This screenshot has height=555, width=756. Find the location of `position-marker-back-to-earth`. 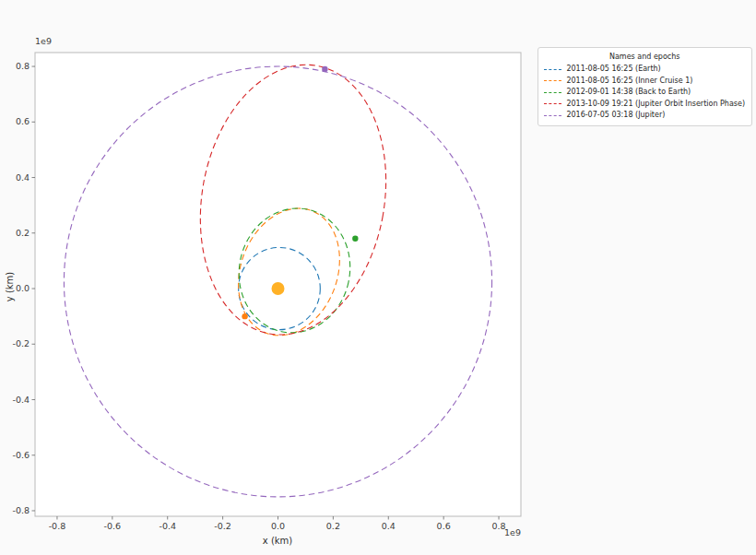

position-marker-back-to-earth is located at coordinates (355, 239).